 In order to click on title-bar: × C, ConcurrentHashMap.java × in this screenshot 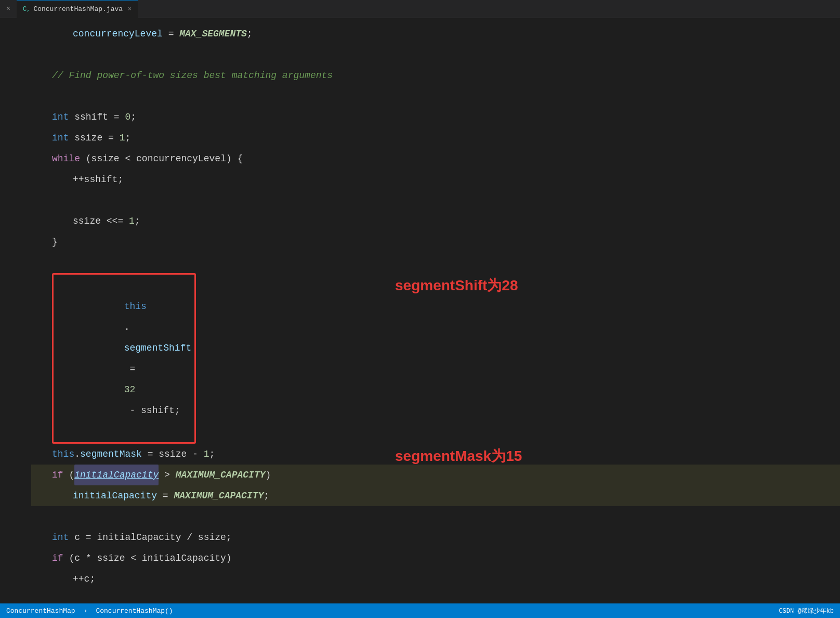, I will do `click(420, 9)`.